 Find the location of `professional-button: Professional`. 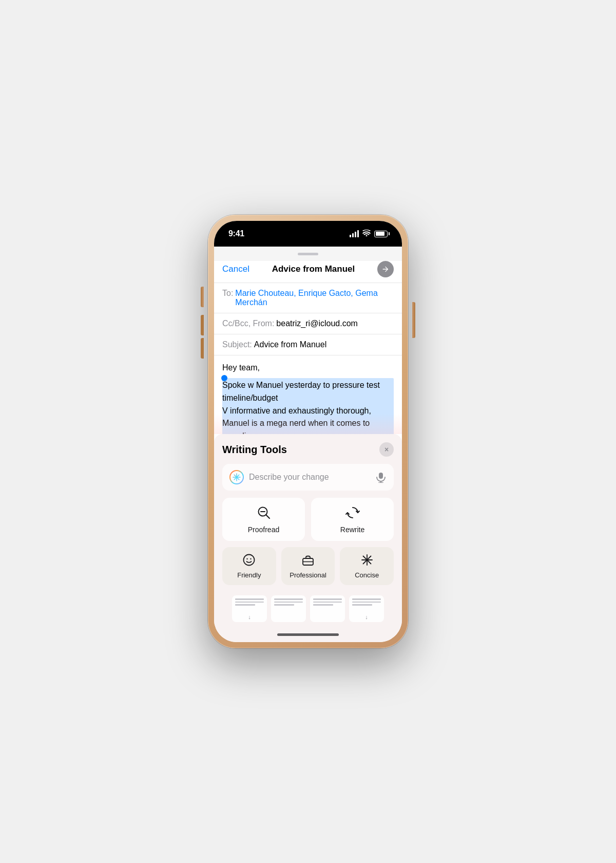

professional-button: Professional is located at coordinates (308, 566).